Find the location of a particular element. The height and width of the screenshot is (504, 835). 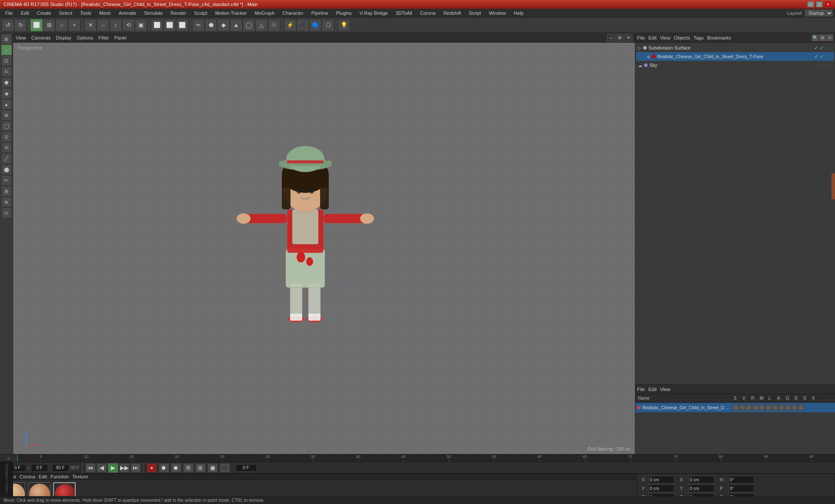

minimize-button: − is located at coordinates (811, 4).